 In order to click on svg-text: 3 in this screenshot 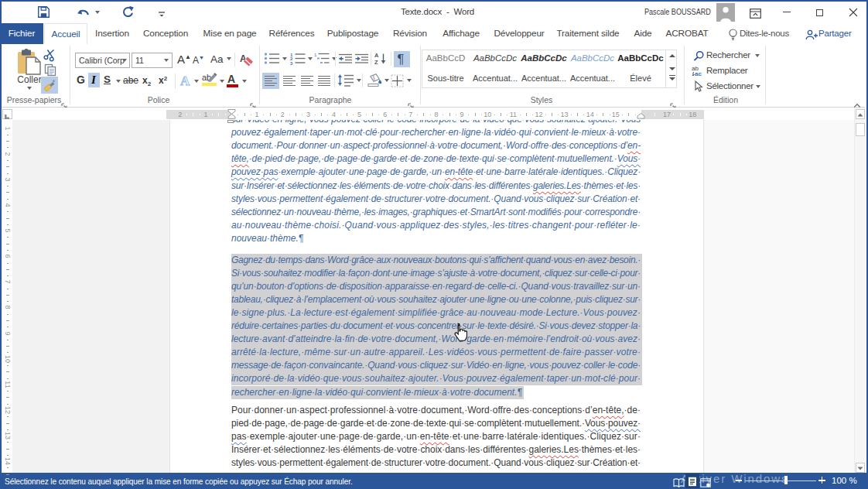, I will do `click(292, 63)`.